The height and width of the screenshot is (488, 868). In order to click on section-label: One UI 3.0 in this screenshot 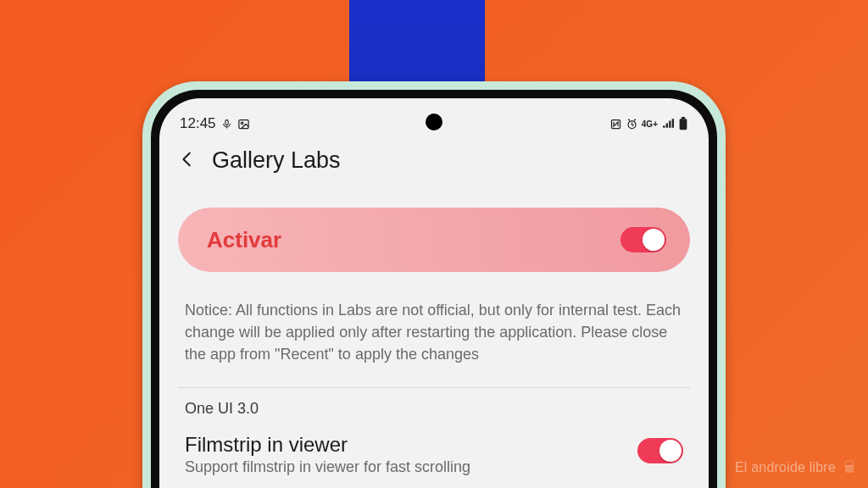, I will do `click(434, 413)`.